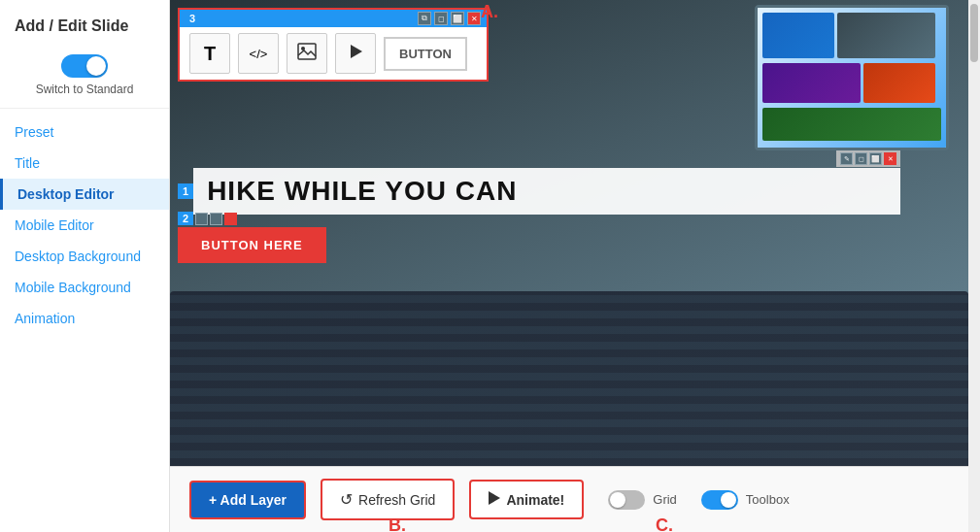 The height and width of the screenshot is (532, 980). Describe the element at coordinates (720, 500) in the screenshot. I see `toolbox-toggle` at that location.